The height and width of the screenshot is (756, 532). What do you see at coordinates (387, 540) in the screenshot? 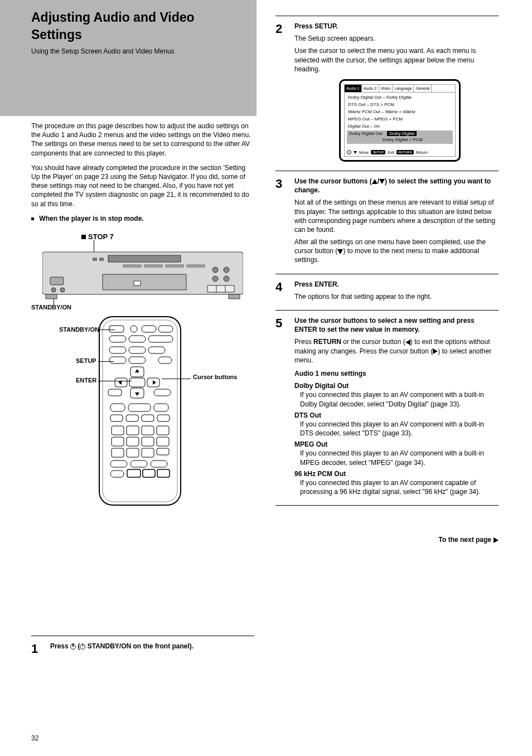
I see `to-next-page: To the next page` at bounding box center [387, 540].